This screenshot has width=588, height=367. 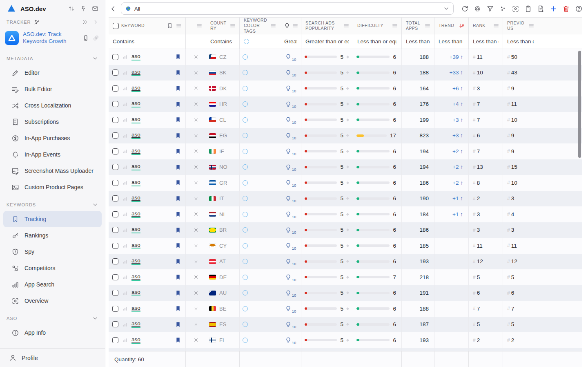 I want to click on sidebar-item-subscriptions: Subscriptions, so click(x=52, y=122).